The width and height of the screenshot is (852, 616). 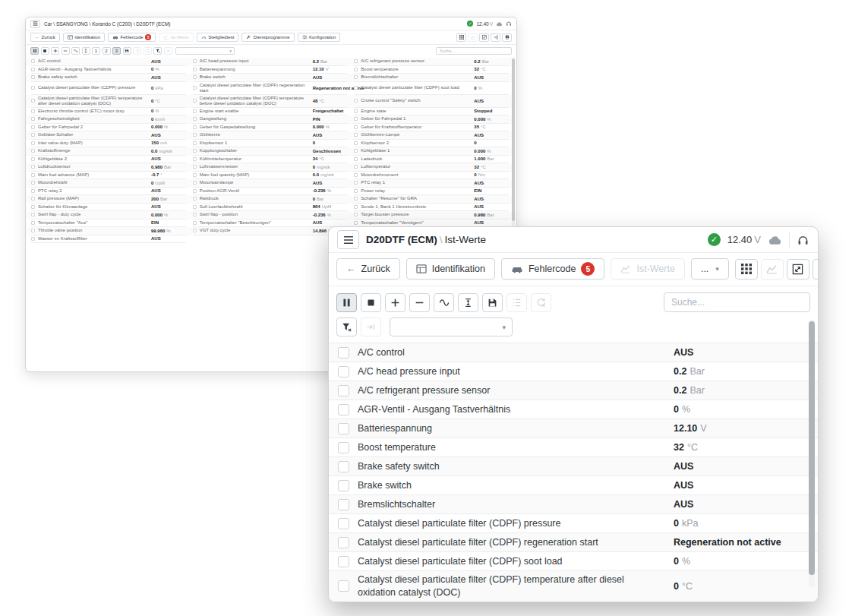 I want to click on list-item: KupplungsschalterGeschlossen, so click(x=270, y=152).